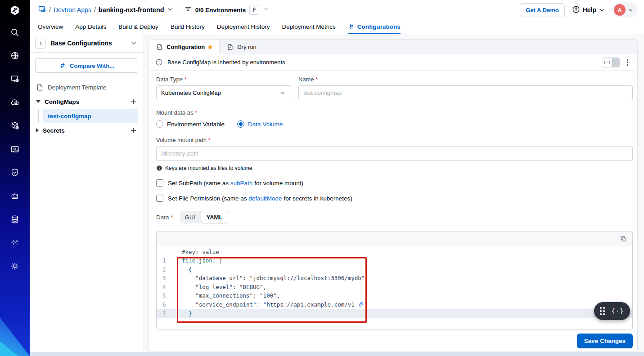 This screenshot has width=644, height=356. I want to click on jobs-icon, so click(15, 102).